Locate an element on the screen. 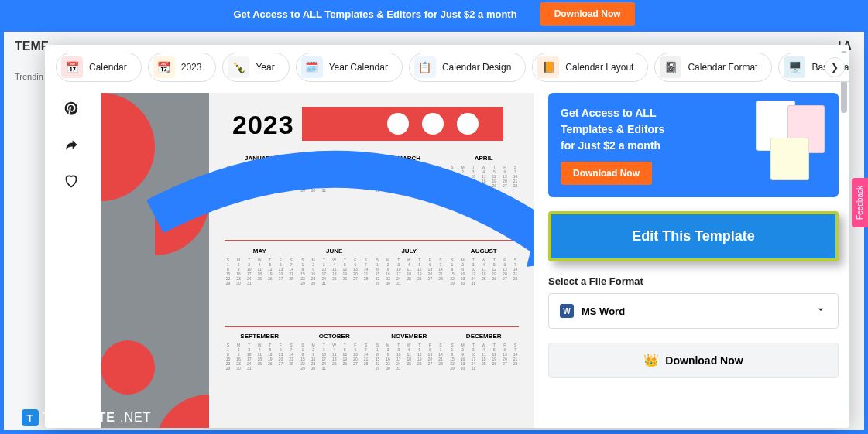 This screenshot has height=434, width=868. file-format-selected: MS Word is located at coordinates (603, 311).